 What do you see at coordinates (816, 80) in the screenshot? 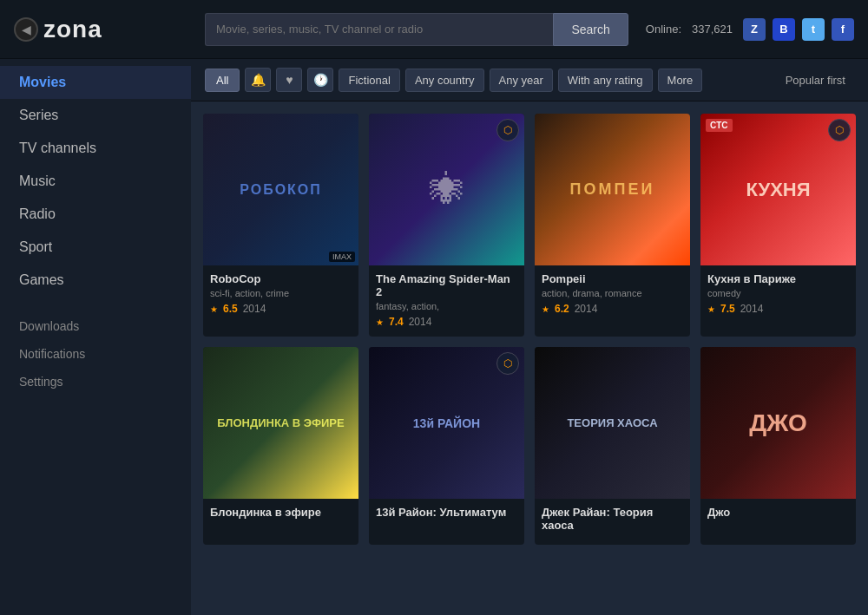
I see `sort-button: Popular first` at bounding box center [816, 80].